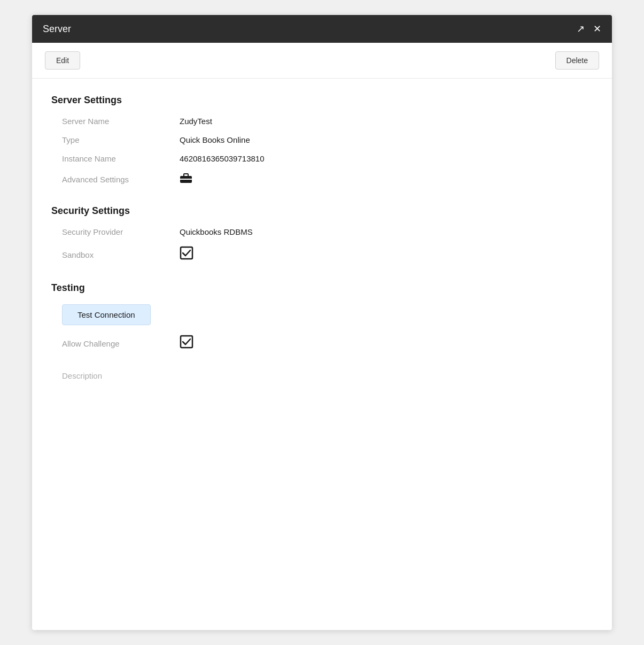  What do you see at coordinates (322, 234) in the screenshot?
I see `security-settings-section: Security Settings Security Provider Quic…` at bounding box center [322, 234].